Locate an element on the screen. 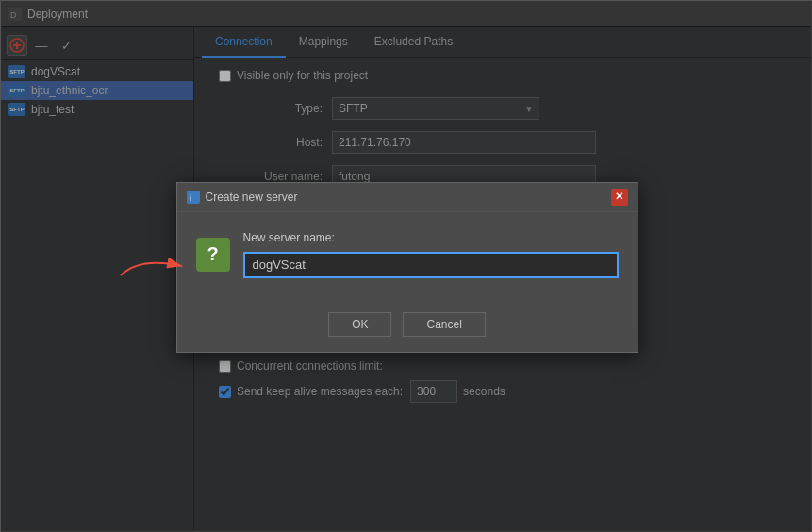  dialog-icon: i is located at coordinates (193, 197).